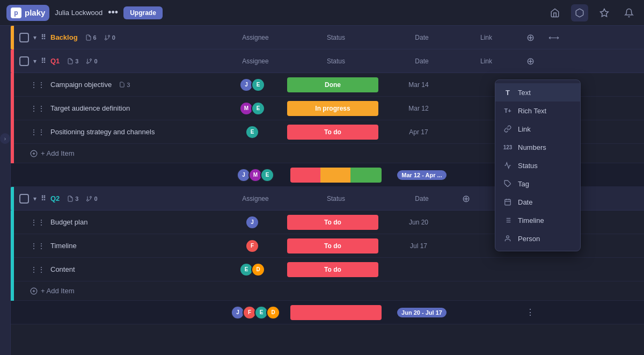 The height and width of the screenshot is (355, 644). What do you see at coordinates (538, 111) in the screenshot?
I see `menu-item-rich-text: T+ Rich Text` at bounding box center [538, 111].